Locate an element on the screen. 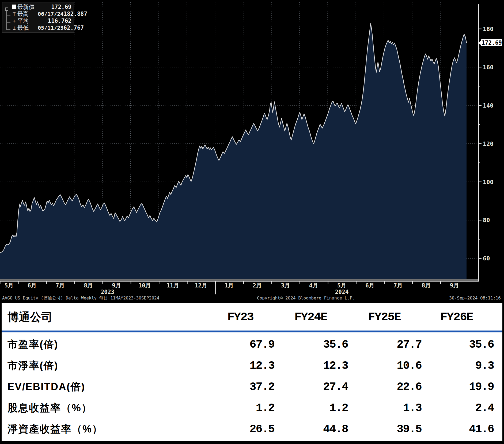  header-divider is located at coordinates (252, 331).